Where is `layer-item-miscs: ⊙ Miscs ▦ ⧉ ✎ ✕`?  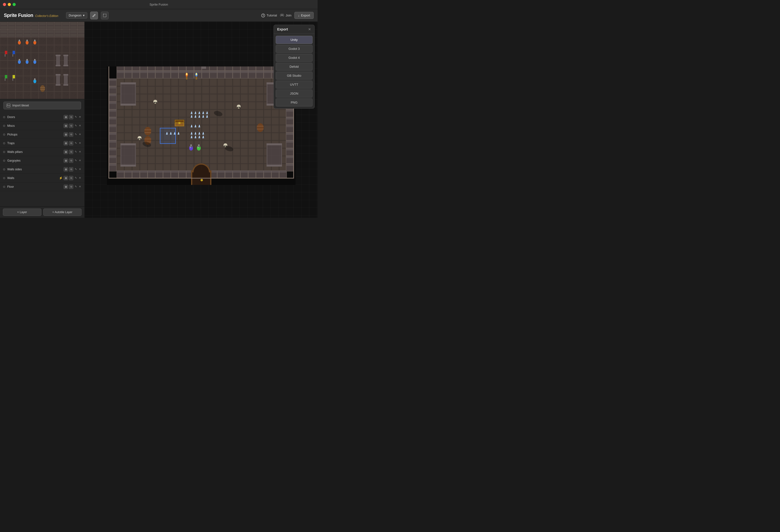 layer-item-miscs: ⊙ Miscs ▦ ⧉ ✎ ✕ is located at coordinates (42, 126).